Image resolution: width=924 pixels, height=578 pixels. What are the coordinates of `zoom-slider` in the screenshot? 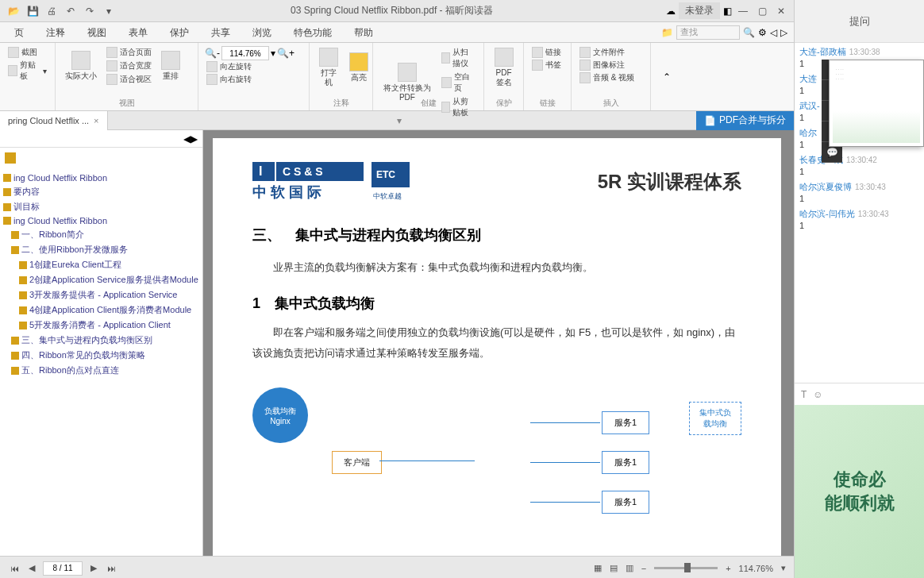 It's located at (686, 568).